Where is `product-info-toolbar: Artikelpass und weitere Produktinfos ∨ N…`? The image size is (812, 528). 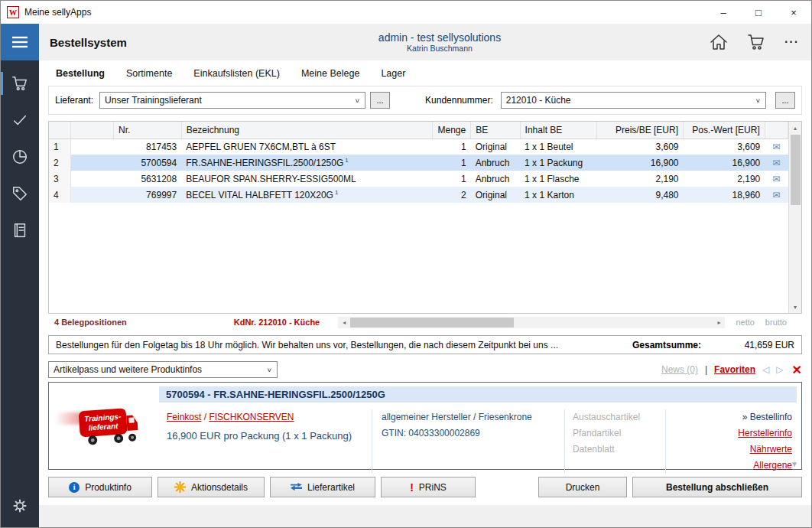 product-info-toolbar: Artikelpass und weitere Produktinfos ∨ N… is located at coordinates (425, 370).